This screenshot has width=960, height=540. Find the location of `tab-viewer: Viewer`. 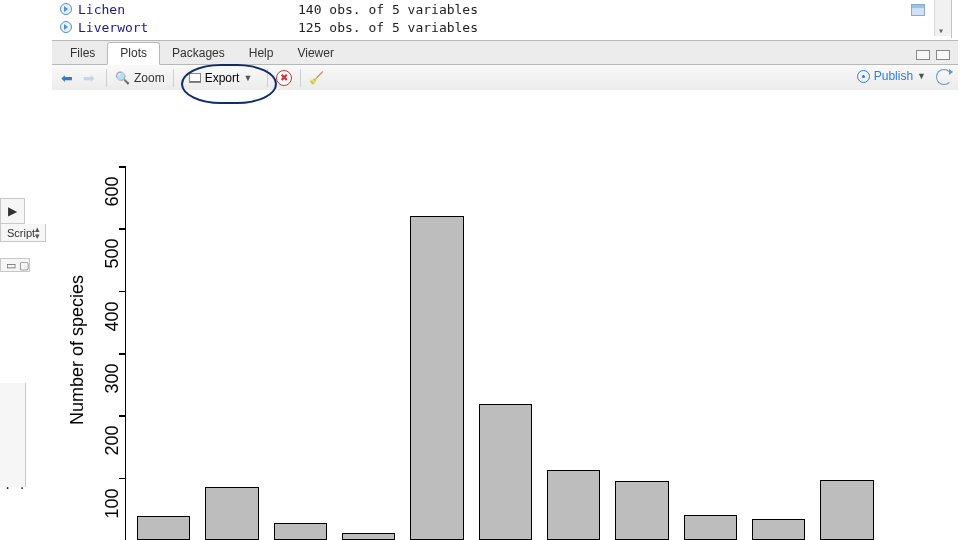

tab-viewer: Viewer is located at coordinates (315, 54).